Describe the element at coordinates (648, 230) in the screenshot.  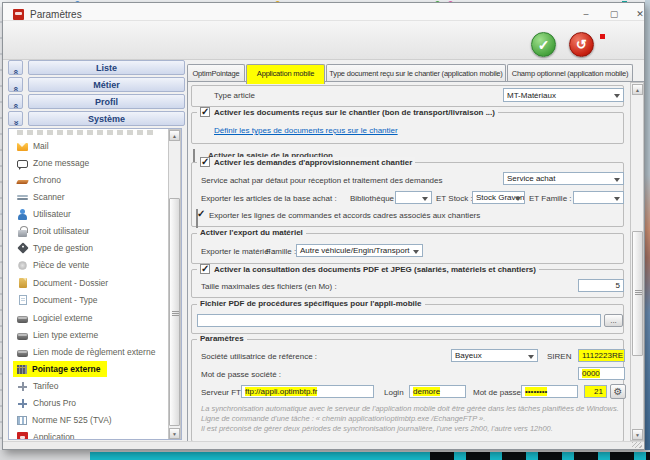
I see `desktop-wallpaper-strip` at that location.